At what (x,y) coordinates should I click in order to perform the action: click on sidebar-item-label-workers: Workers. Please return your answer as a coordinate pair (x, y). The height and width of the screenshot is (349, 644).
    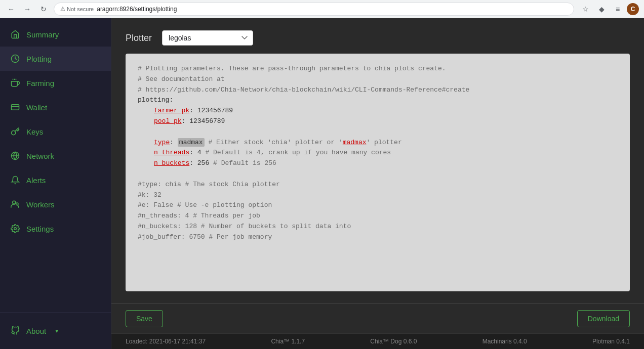
    Looking at the image, I should click on (41, 204).